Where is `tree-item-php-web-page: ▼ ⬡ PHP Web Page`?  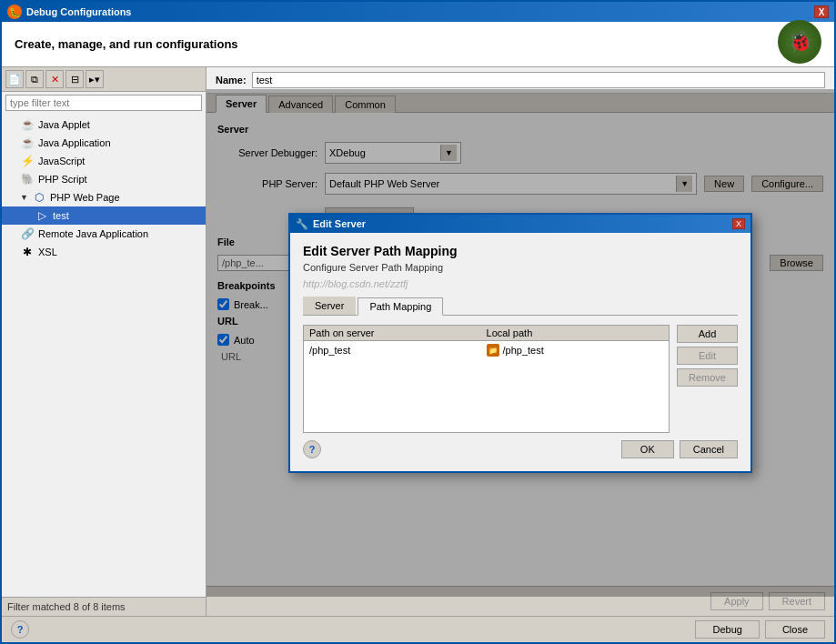
tree-item-php-web-page: ▼ ⬡ PHP Web Page is located at coordinates (104, 197).